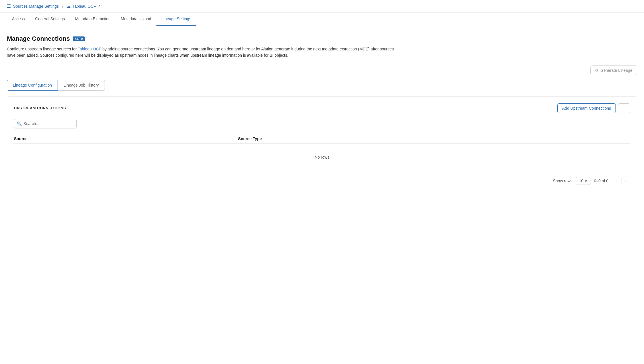 Image resolution: width=644 pixels, height=364 pixels. Describe the element at coordinates (176, 19) in the screenshot. I see `tab-lineage-settings: Lineage Settings` at that location.